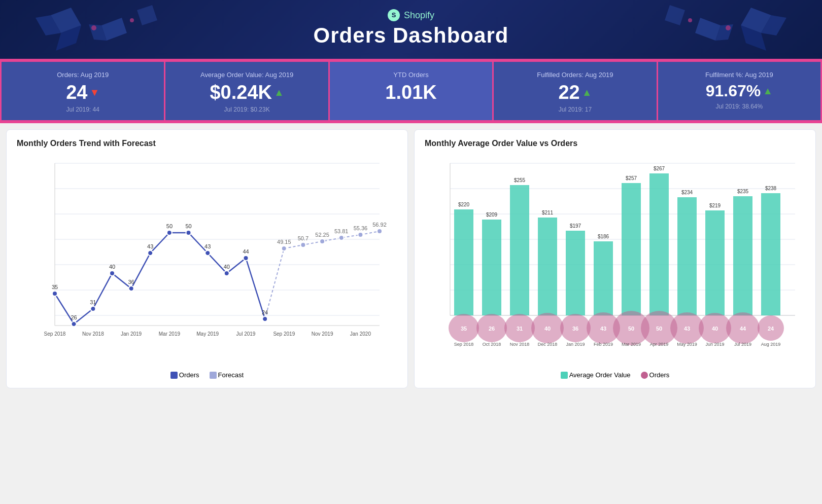 This screenshot has width=822, height=504. I want to click on svg-text: $211, so click(548, 213).